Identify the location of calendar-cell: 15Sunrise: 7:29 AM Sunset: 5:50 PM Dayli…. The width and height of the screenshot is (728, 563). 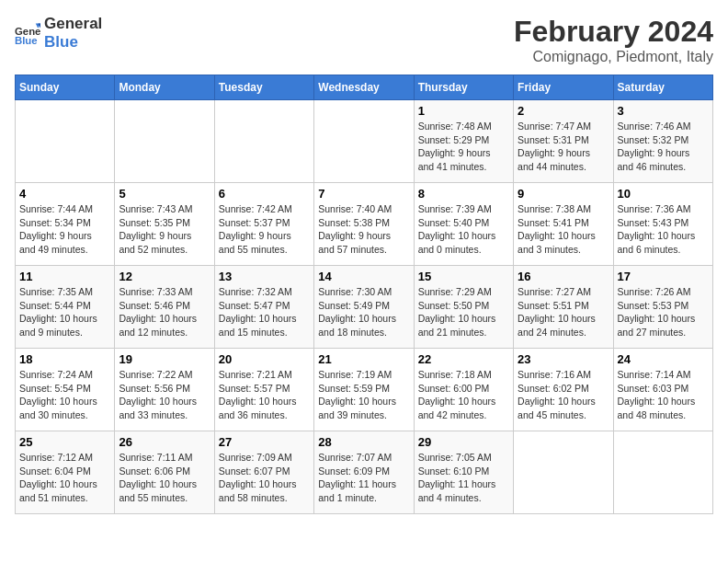
(463, 307).